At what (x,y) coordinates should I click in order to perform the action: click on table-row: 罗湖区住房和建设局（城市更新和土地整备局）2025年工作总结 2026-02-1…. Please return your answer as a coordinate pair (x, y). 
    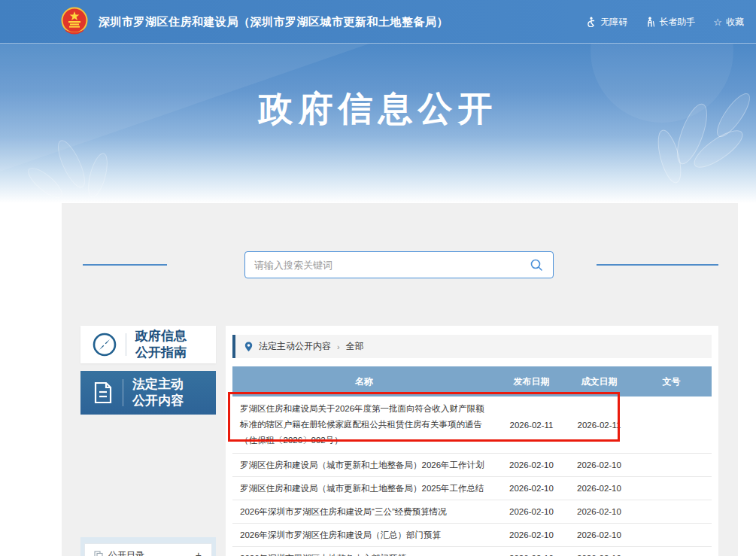
    Looking at the image, I should click on (472, 489).